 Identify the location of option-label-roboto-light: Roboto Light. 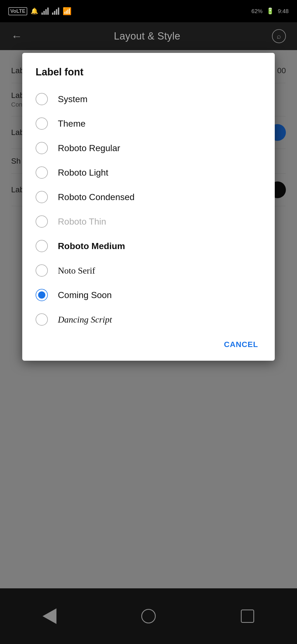
(83, 173).